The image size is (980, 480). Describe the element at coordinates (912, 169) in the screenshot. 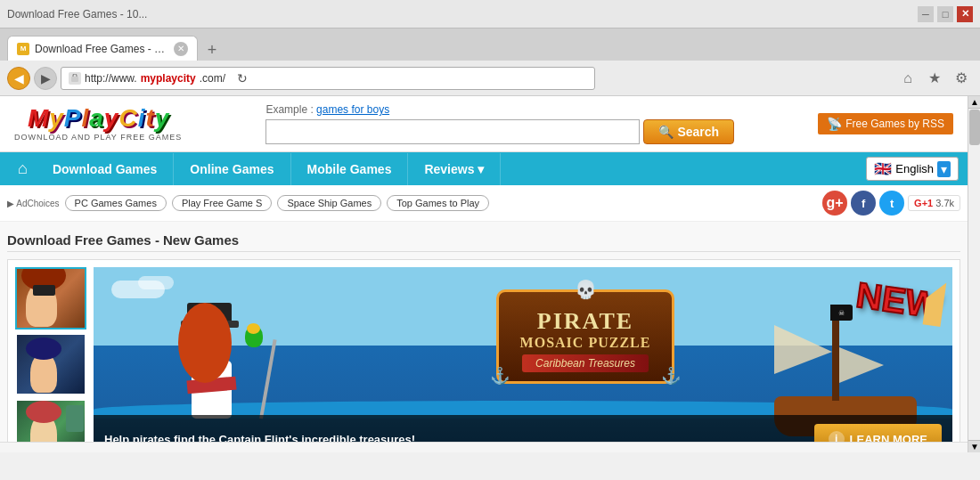

I see `language-selector: 🇬🇧 English ▾` at that location.